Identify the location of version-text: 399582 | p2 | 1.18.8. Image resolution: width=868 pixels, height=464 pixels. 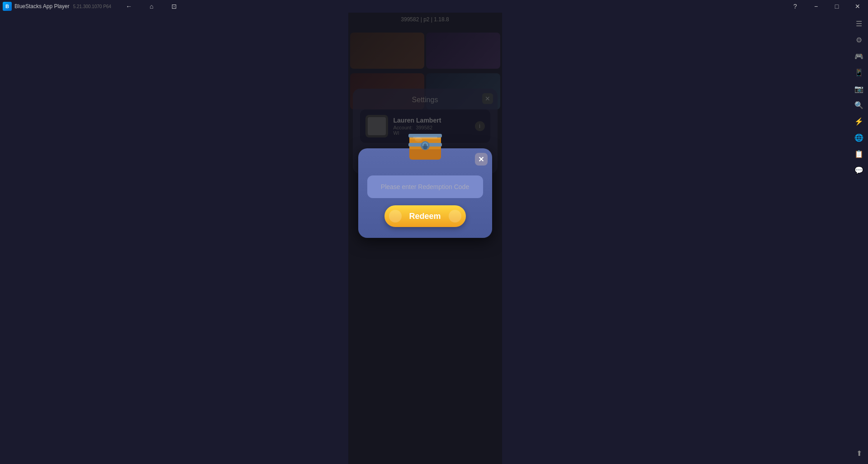
(425, 19).